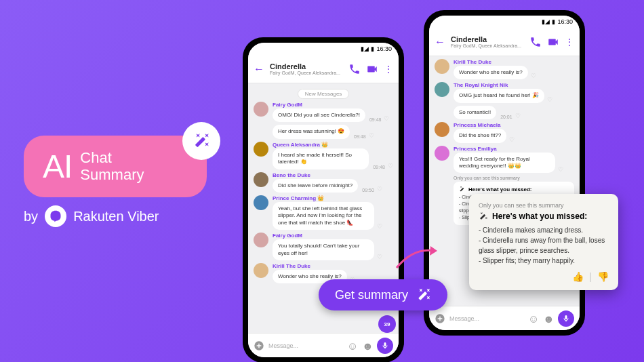 This screenshot has width=644, height=362. What do you see at coordinates (324, 94) in the screenshot?
I see `new-messages-pill: New Messages` at bounding box center [324, 94].